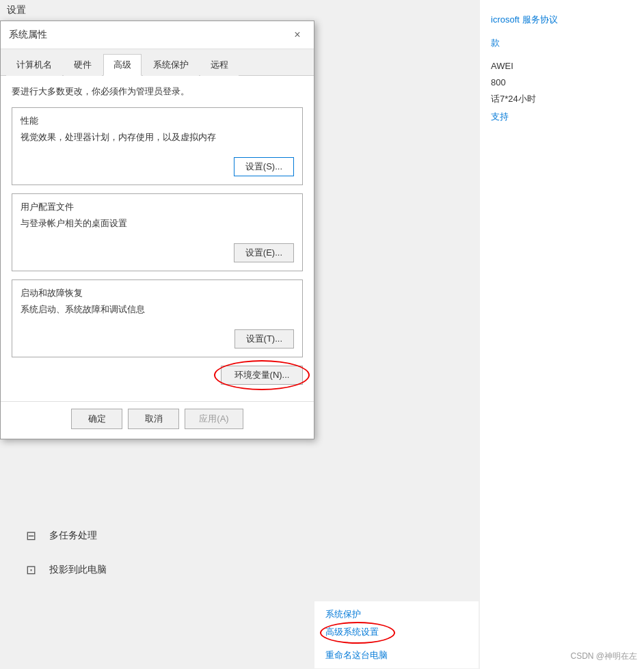 The image size is (644, 669). Describe the element at coordinates (157, 137) in the screenshot. I see `performance-description: 视觉效果，处理器计划，内存使用，以及虚拟内存` at that location.